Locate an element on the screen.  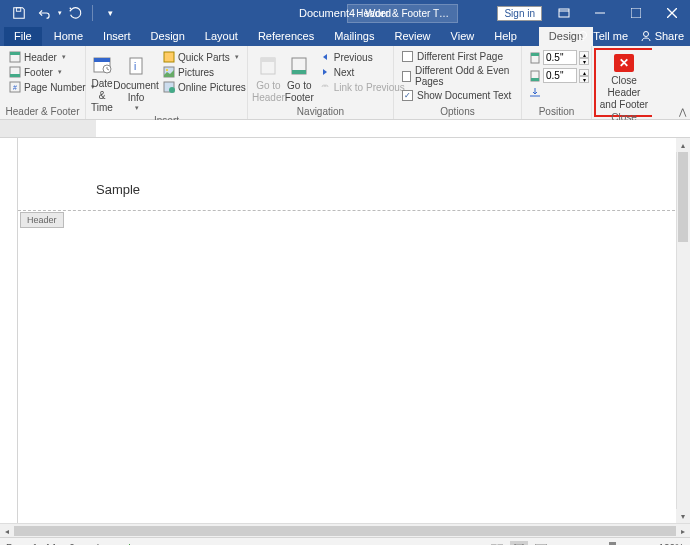
ribbon-display-icon is located at coordinates (564, 13).